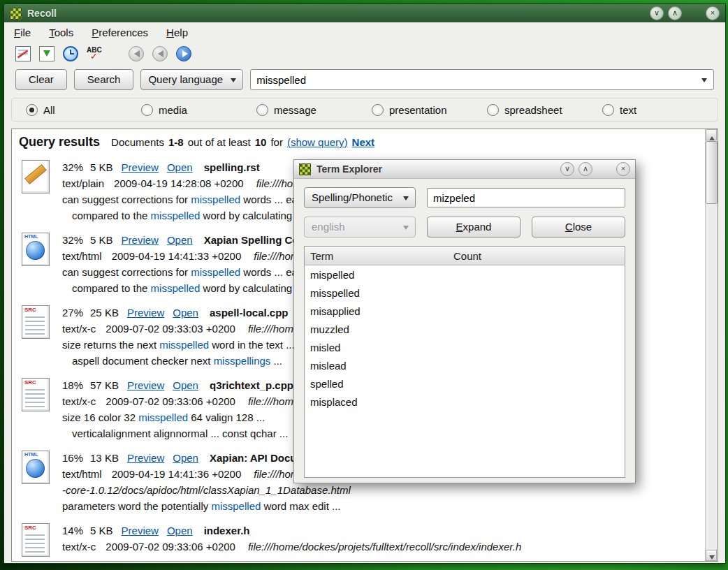  What do you see at coordinates (657, 13) in the screenshot?
I see `shade-window-icon: ∨` at bounding box center [657, 13].